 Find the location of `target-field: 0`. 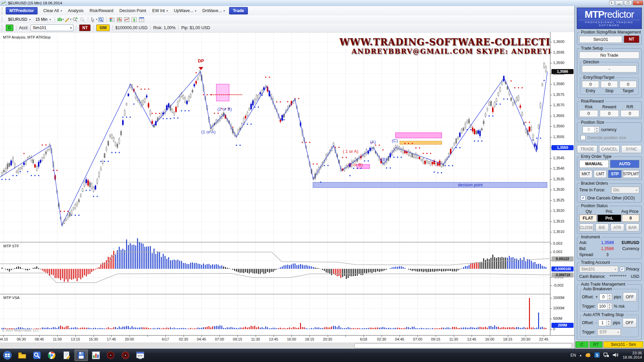

target-field: 0 is located at coordinates (628, 84).